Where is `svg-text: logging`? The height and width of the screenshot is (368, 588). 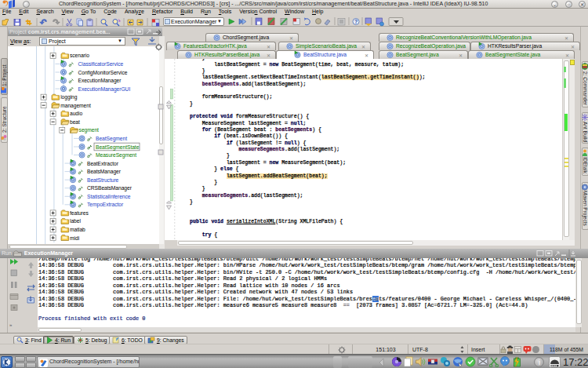 svg-text: logging is located at coordinates (69, 97).